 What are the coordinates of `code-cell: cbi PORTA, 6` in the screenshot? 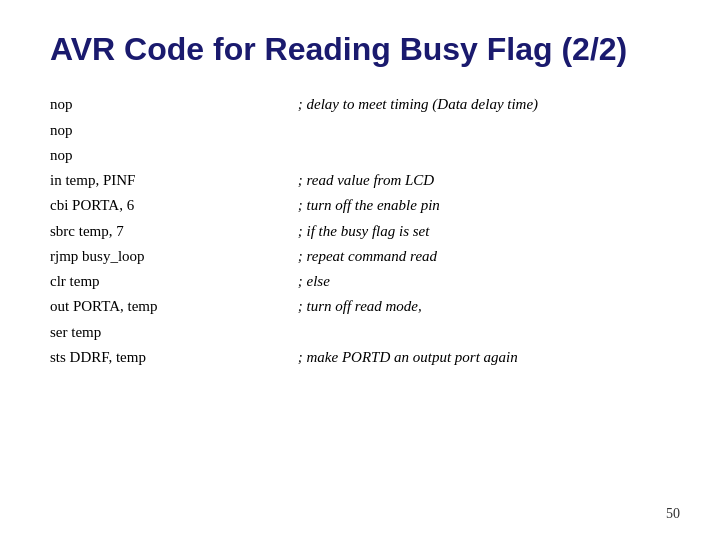 It's located at (174, 206).